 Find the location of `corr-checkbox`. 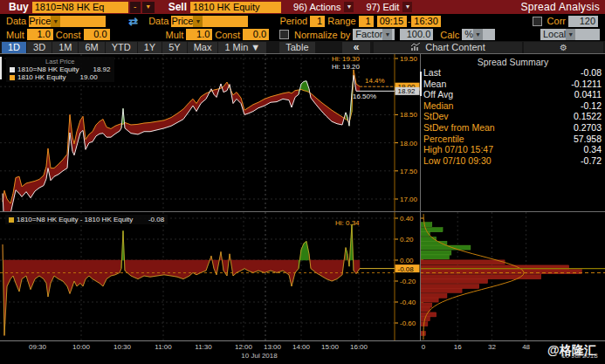

corr-checkbox is located at coordinates (538, 21).